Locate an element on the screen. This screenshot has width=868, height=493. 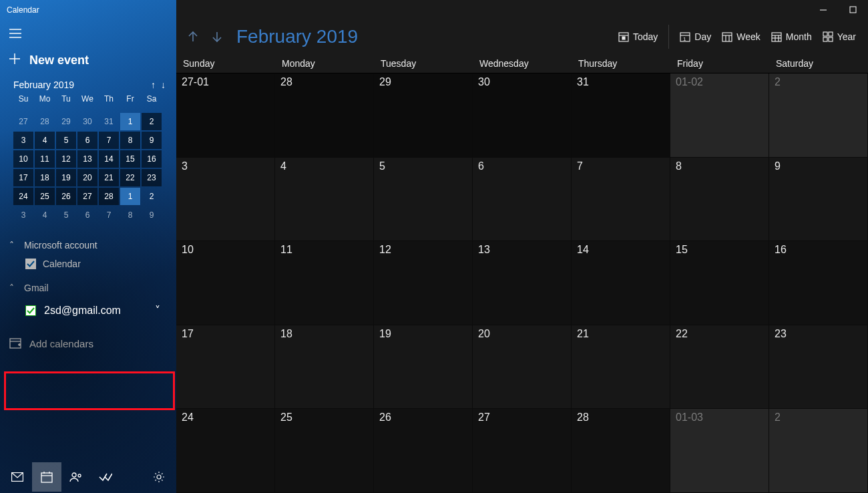
calendar-cell: 16 is located at coordinates (819, 283).